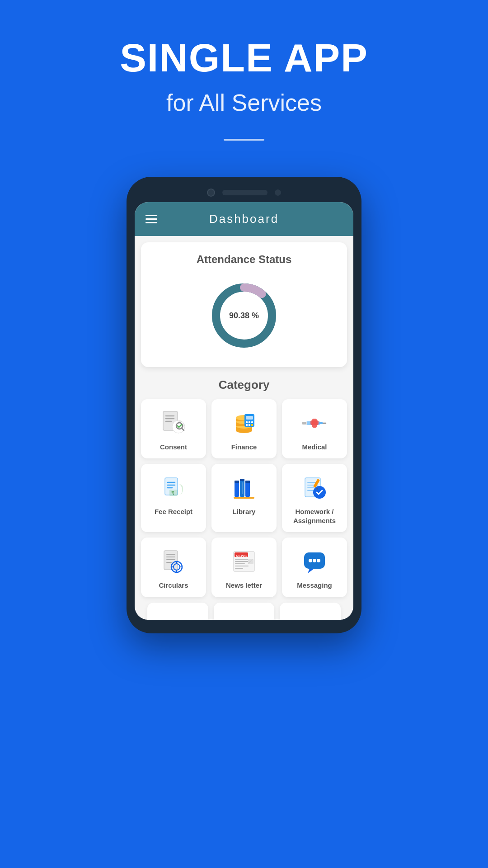 This screenshot has height=868, width=488. I want to click on library-icon, so click(244, 487).